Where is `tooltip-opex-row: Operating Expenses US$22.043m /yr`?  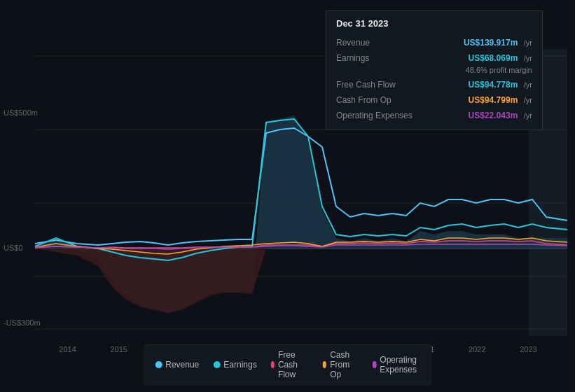 tooltip-opex-row: Operating Expenses US$22.043m /yr is located at coordinates (434, 115).